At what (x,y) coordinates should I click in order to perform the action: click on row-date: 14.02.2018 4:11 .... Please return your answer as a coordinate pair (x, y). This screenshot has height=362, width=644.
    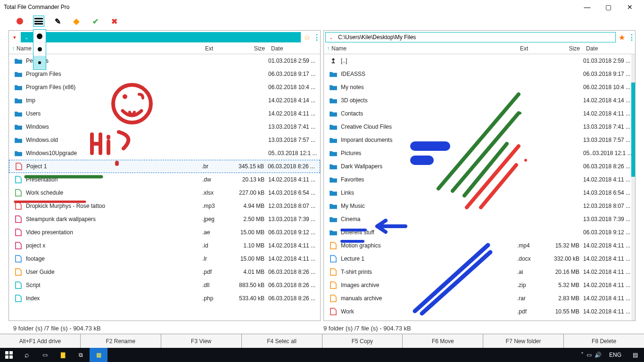
    Looking at the image, I should click on (609, 259).